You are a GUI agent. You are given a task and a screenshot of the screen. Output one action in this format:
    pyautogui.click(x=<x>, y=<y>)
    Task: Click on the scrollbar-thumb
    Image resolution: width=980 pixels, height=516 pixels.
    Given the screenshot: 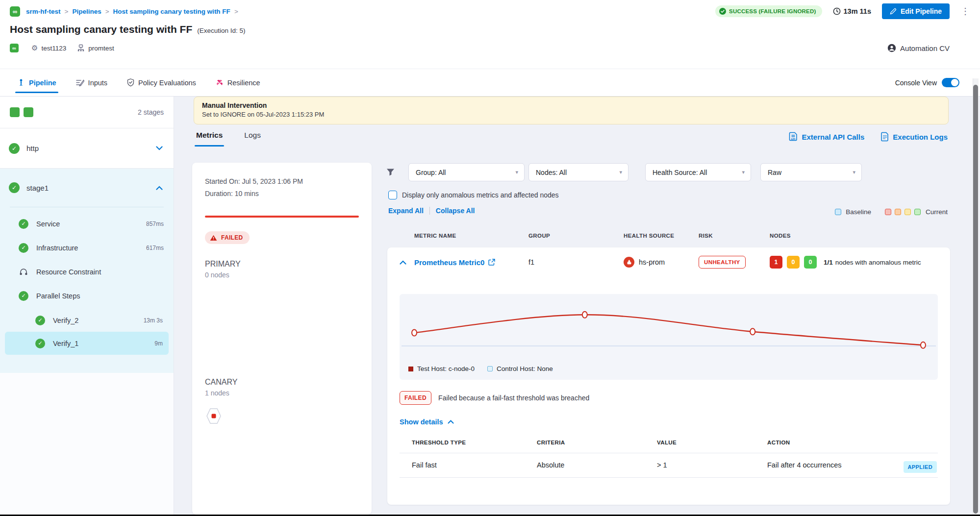 What is the action you would take?
    pyautogui.click(x=976, y=299)
    